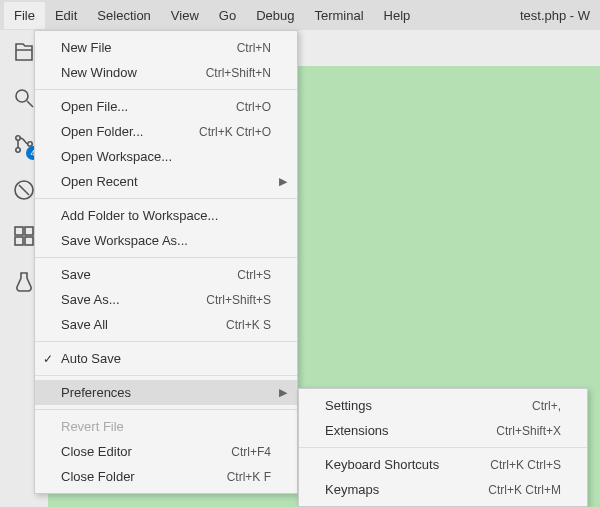  Describe the element at coordinates (238, 73) in the screenshot. I see `menu-shortcut: Ctrl+Shift+N` at that location.